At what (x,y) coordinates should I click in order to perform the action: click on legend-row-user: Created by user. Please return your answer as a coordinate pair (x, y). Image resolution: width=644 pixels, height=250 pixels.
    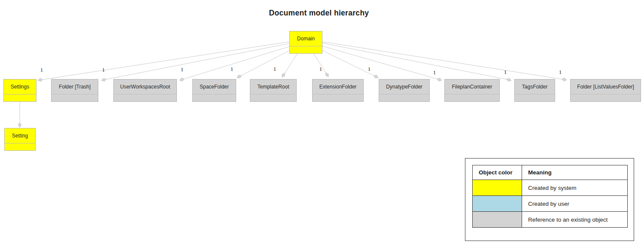
    Looking at the image, I should click on (550, 204).